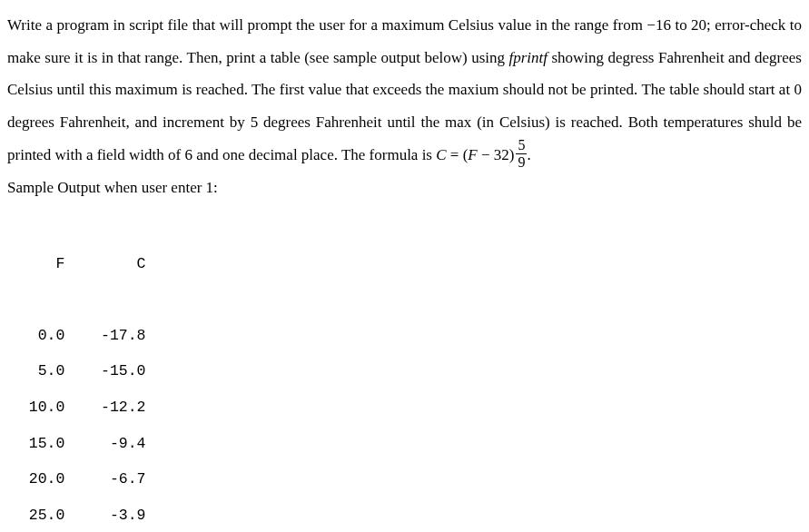  What do you see at coordinates (472, 154) in the screenshot?
I see `formula-F: F` at bounding box center [472, 154].